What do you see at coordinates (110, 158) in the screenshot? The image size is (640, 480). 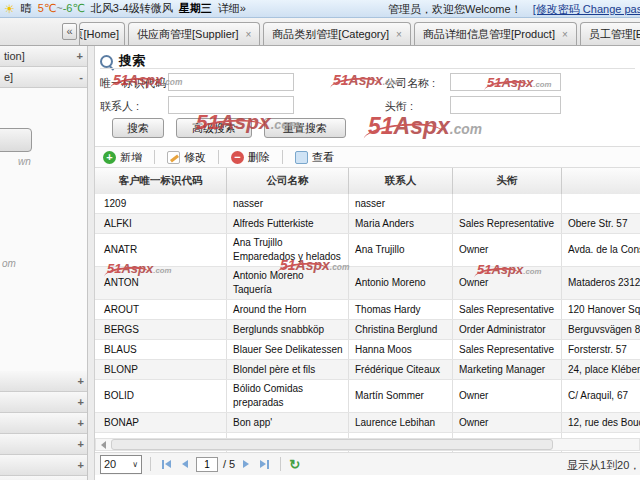 I see `add-icon: +` at bounding box center [110, 158].